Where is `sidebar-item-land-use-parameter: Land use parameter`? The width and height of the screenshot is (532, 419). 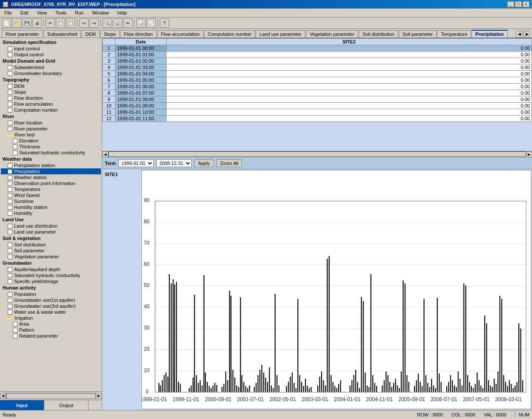 sidebar-item-land-use-parameter: Land use parameter is located at coordinates (51, 232).